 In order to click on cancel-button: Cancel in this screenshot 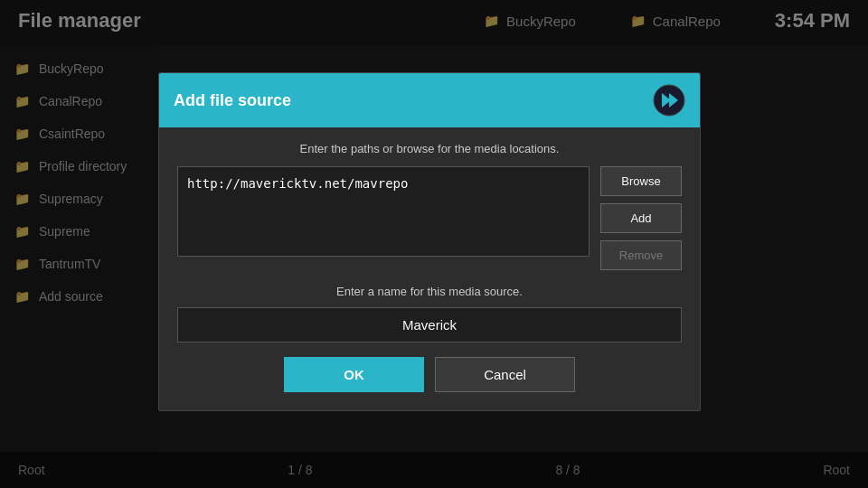, I will do `click(505, 374)`.